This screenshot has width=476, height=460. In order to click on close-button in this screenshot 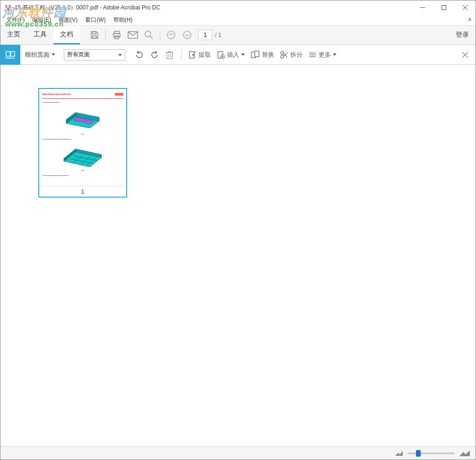, I will do `click(465, 8)`.